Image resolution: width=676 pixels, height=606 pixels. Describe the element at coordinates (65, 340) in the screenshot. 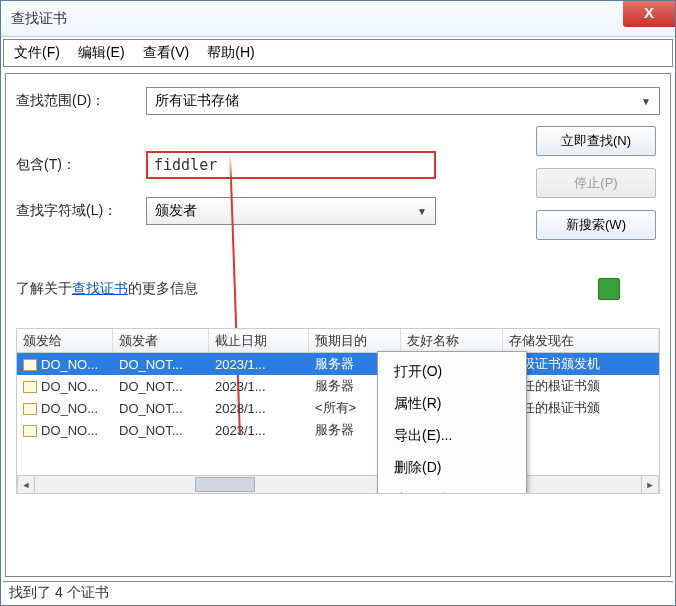

I see `col-issued-to: 颁发给` at that location.